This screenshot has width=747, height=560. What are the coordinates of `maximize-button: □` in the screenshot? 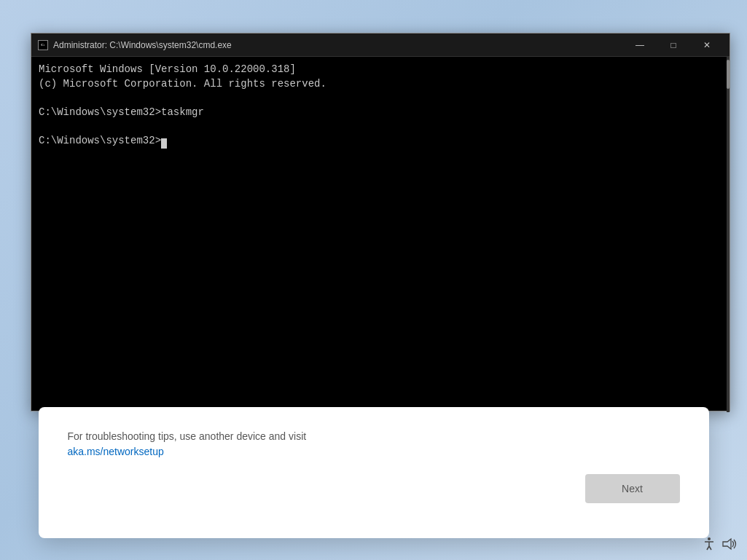 It's located at (673, 45).